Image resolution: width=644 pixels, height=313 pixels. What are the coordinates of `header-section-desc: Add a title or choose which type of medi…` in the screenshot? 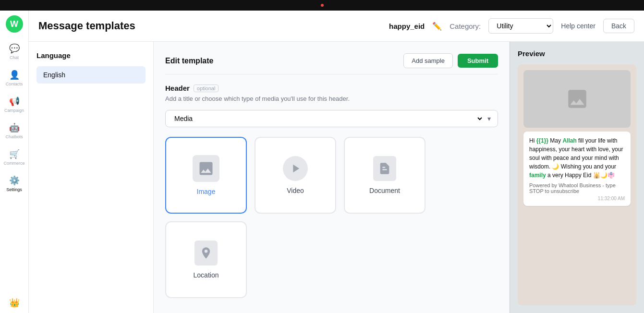 It's located at (331, 99).